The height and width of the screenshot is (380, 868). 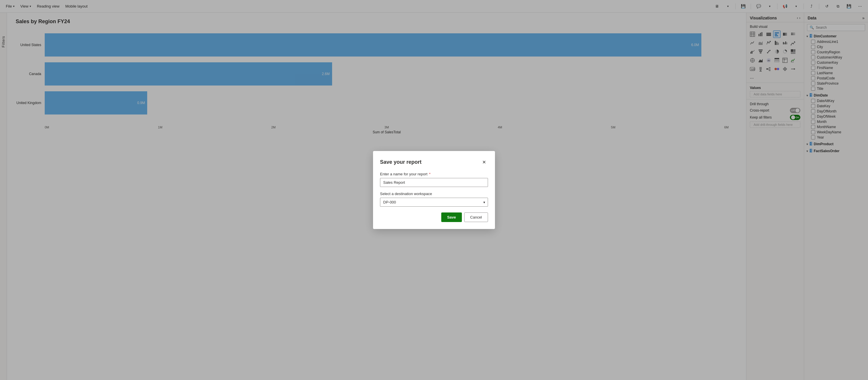 What do you see at coordinates (452, 217) in the screenshot?
I see `save-button: Save` at bounding box center [452, 217].